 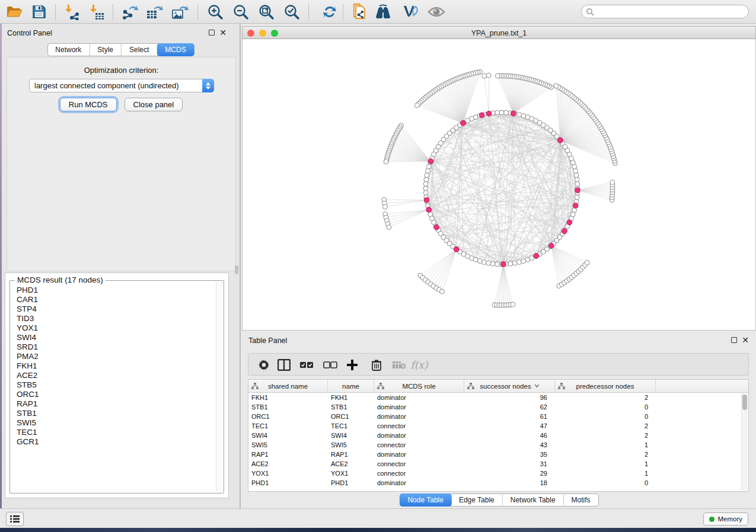 What do you see at coordinates (330, 365) in the screenshot?
I see `deselect-all-icon` at bounding box center [330, 365].